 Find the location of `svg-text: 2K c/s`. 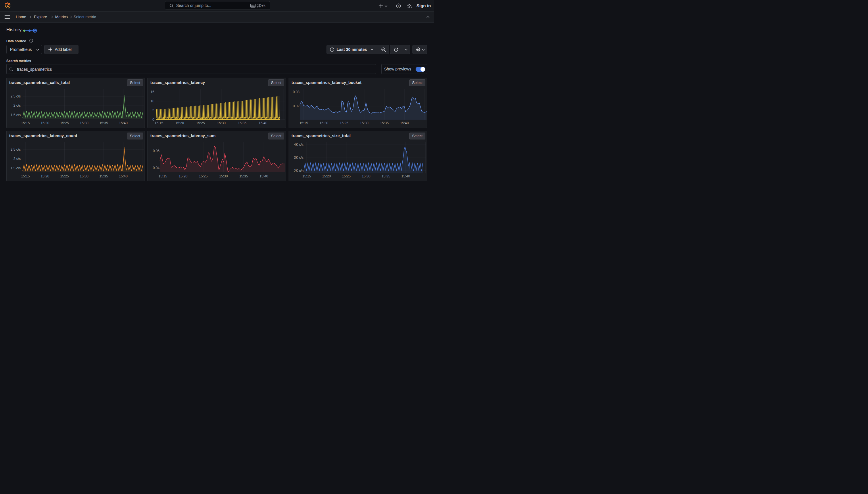

svg-text: 2K c/s is located at coordinates (299, 171).